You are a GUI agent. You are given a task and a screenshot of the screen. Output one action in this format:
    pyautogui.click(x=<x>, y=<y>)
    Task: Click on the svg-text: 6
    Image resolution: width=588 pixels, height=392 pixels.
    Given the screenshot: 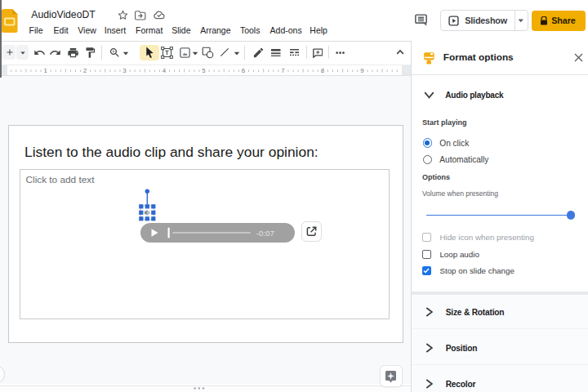 What is the action you would take?
    pyautogui.click(x=243, y=70)
    